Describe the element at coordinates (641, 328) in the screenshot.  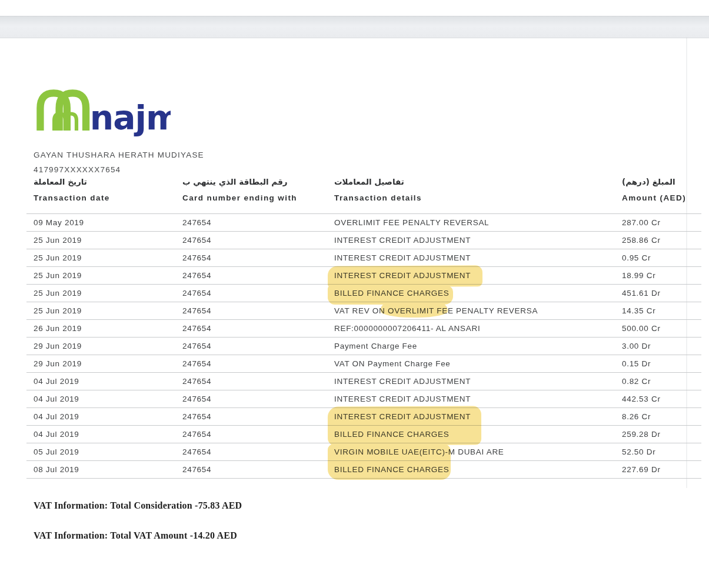
I see `amount-cell: 500.00 Cr` at that location.